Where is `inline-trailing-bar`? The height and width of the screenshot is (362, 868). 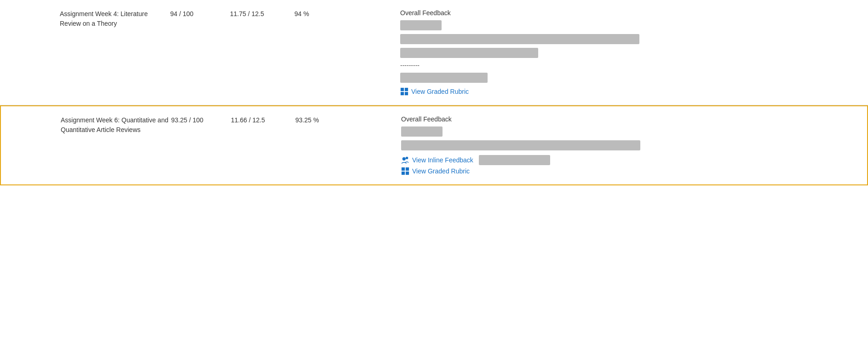
inline-trailing-bar is located at coordinates (514, 160).